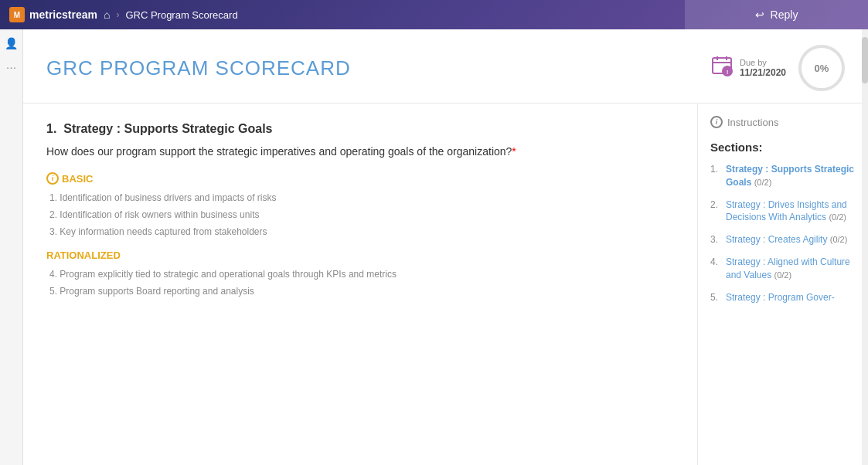  Describe the element at coordinates (763, 68) in the screenshot. I see `due-date-text: Due by 11/21/2020` at that location.